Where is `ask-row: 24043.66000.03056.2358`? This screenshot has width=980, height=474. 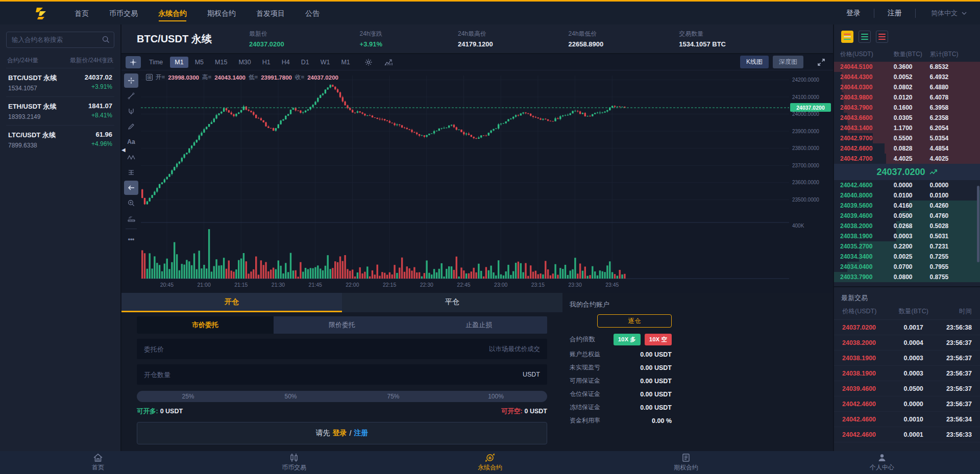 ask-row: 24043.66000.03056.2358 is located at coordinates (907, 118).